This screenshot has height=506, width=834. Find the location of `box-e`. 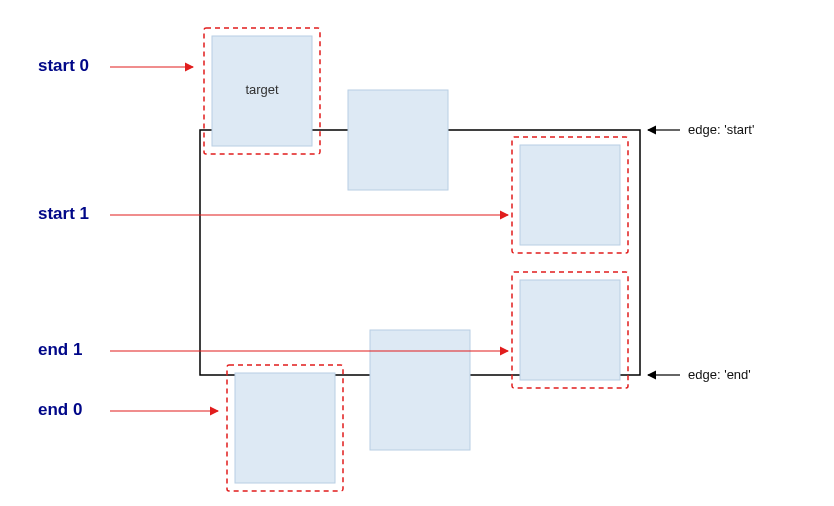

box-e is located at coordinates (420, 390).